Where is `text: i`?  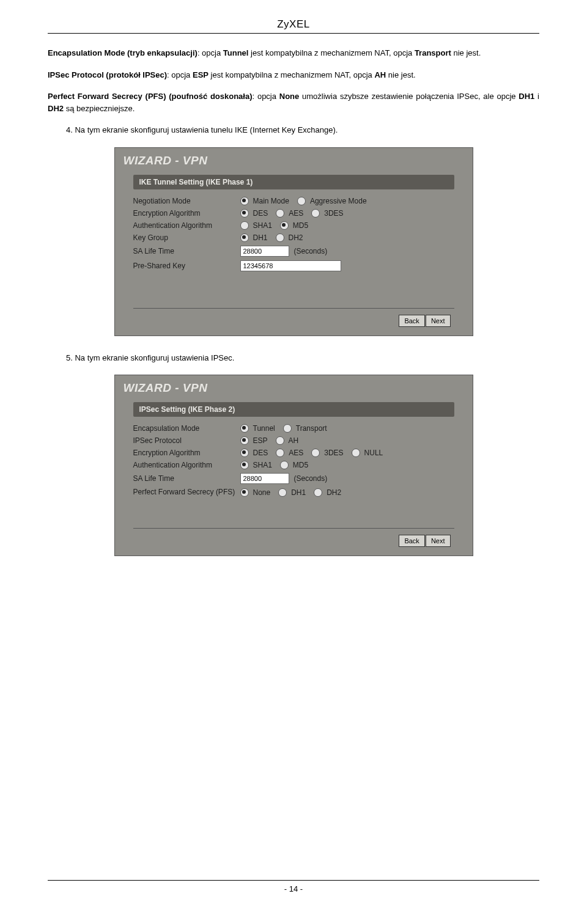 text: i is located at coordinates (537, 97).